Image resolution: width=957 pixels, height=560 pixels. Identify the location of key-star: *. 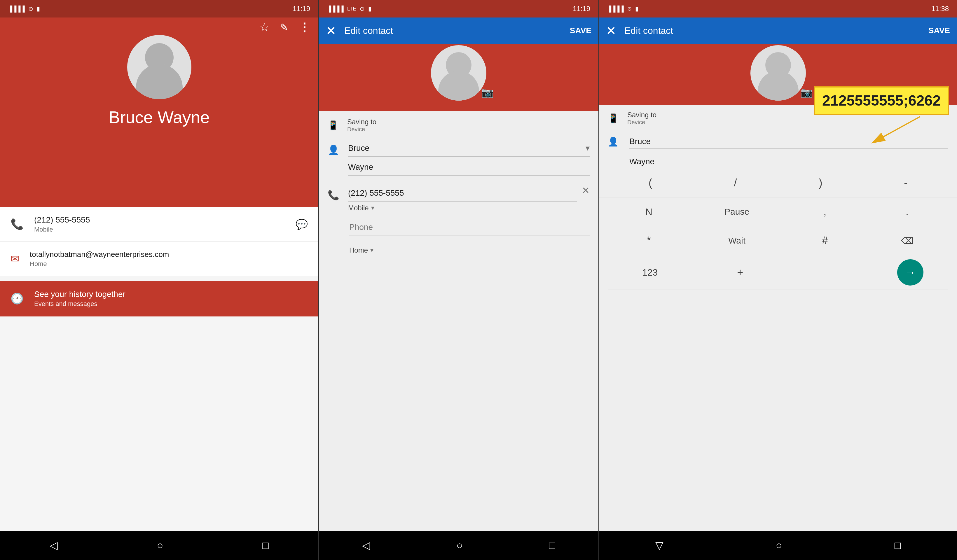
(649, 241).